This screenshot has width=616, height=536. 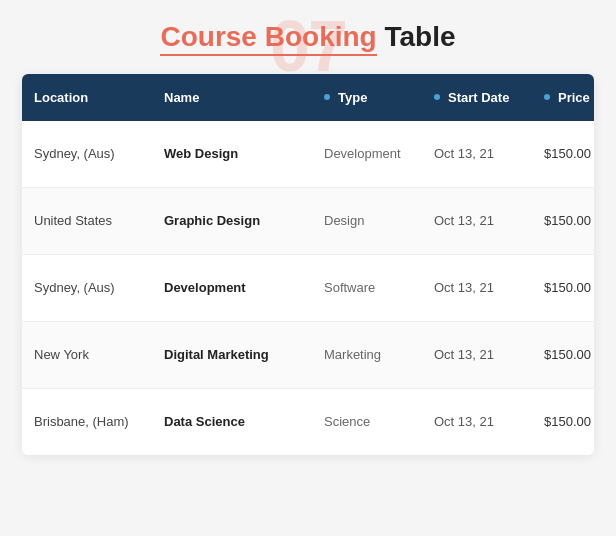 I want to click on col-header-location: Location, so click(x=99, y=98).